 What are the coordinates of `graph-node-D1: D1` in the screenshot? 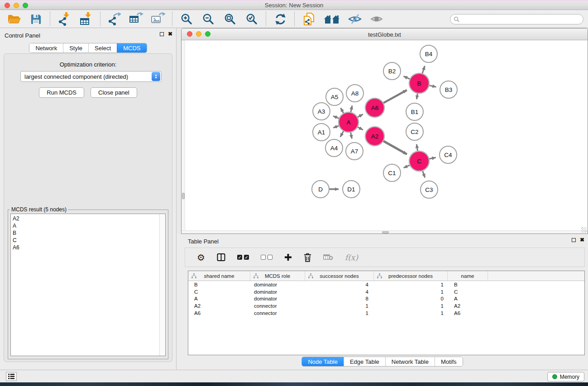 It's located at (351, 189).